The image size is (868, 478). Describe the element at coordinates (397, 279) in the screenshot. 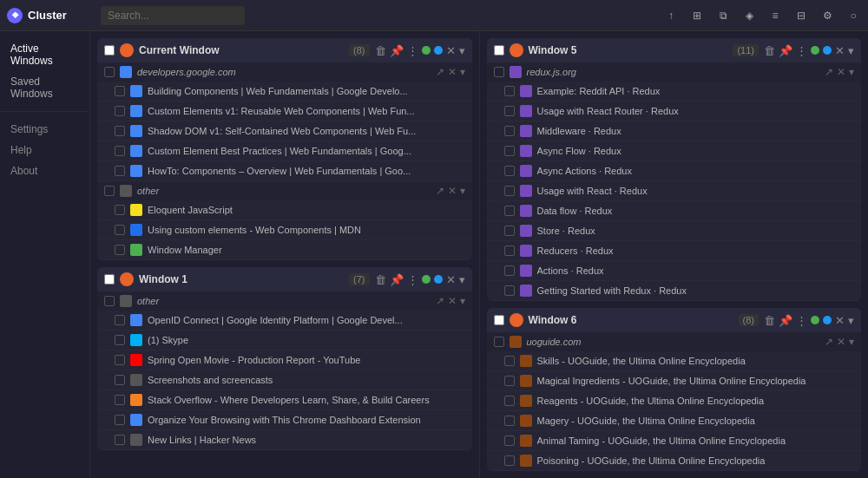

I see `window-1-pin-icon: 📌` at that location.